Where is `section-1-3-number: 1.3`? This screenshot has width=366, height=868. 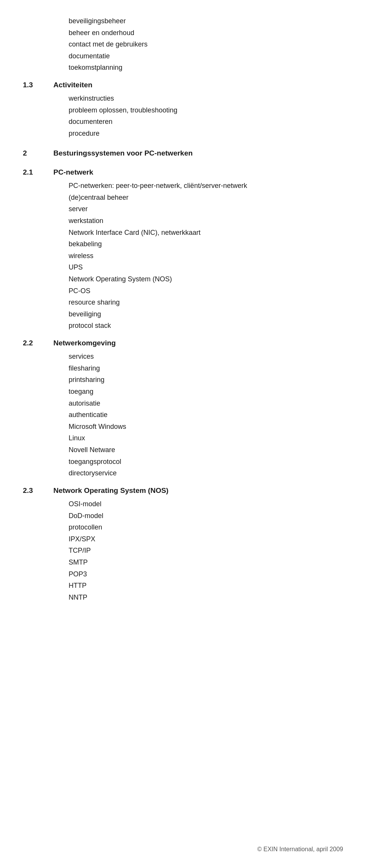 section-1-3-number: 1.3 is located at coordinates (38, 85).